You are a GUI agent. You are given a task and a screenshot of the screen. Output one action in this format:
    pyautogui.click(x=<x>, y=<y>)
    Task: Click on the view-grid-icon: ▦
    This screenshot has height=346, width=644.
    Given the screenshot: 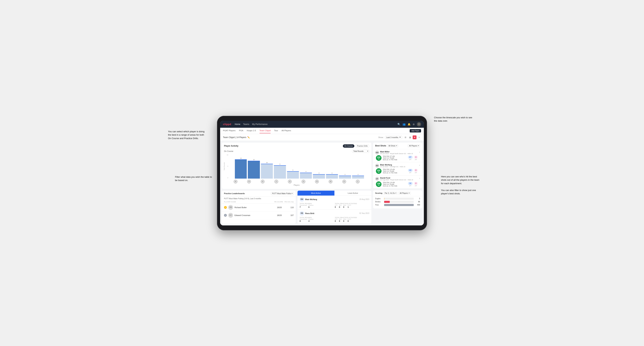 What is the action you would take?
    pyautogui.click(x=410, y=137)
    